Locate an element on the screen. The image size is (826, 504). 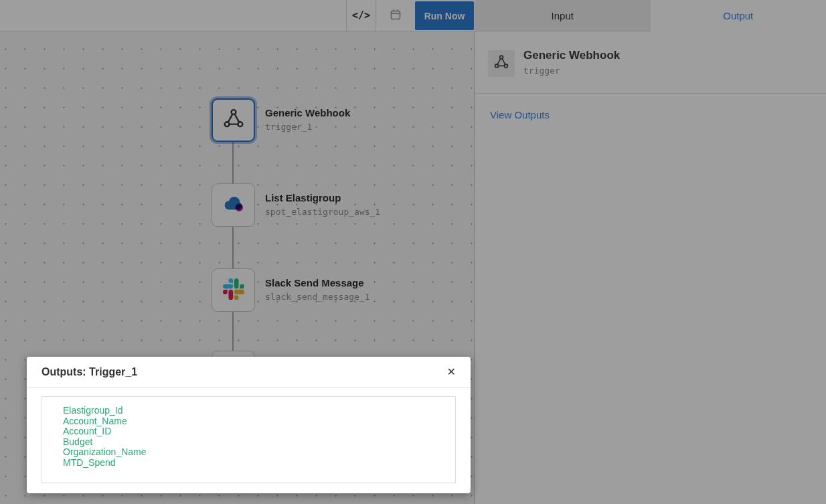
output-item: Elastigroup_Id is located at coordinates (256, 411).